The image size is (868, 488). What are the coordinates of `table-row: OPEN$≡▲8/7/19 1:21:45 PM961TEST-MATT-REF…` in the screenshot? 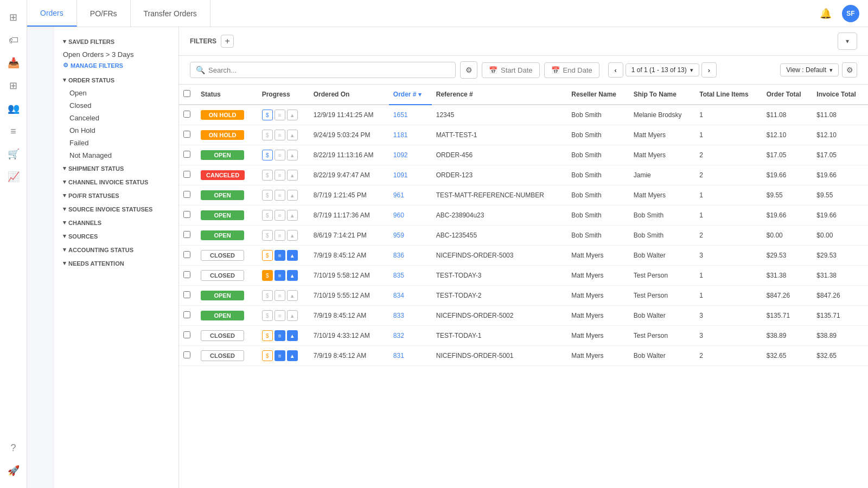 It's located at (524, 195).